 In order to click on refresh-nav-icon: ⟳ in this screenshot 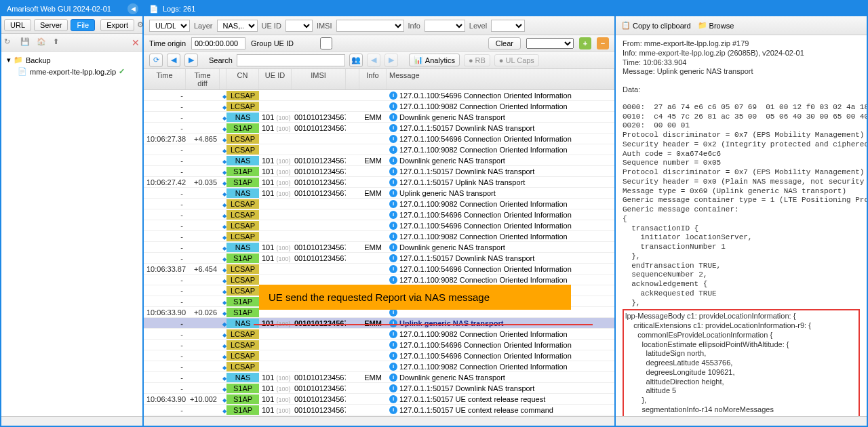, I will do `click(156, 60)`.